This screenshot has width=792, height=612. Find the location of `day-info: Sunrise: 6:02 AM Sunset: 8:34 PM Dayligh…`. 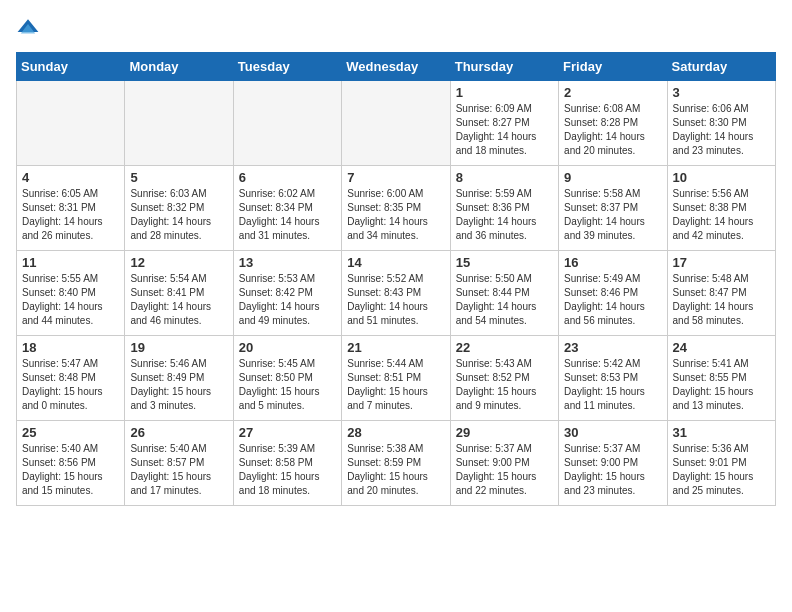

day-info: Sunrise: 6:02 AM Sunset: 8:34 PM Dayligh… is located at coordinates (288, 215).